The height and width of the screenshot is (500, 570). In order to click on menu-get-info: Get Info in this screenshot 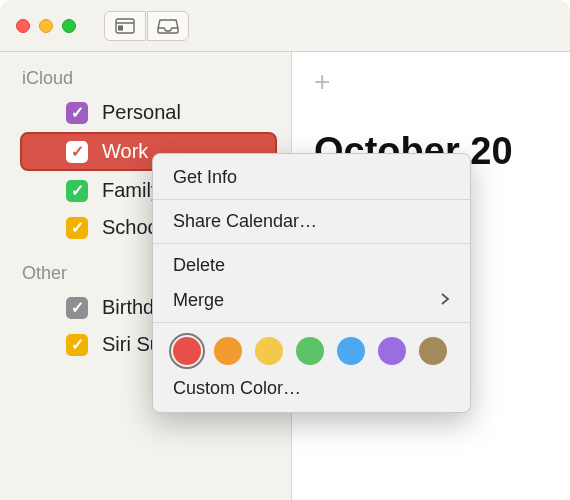, I will do `click(312, 178)`.